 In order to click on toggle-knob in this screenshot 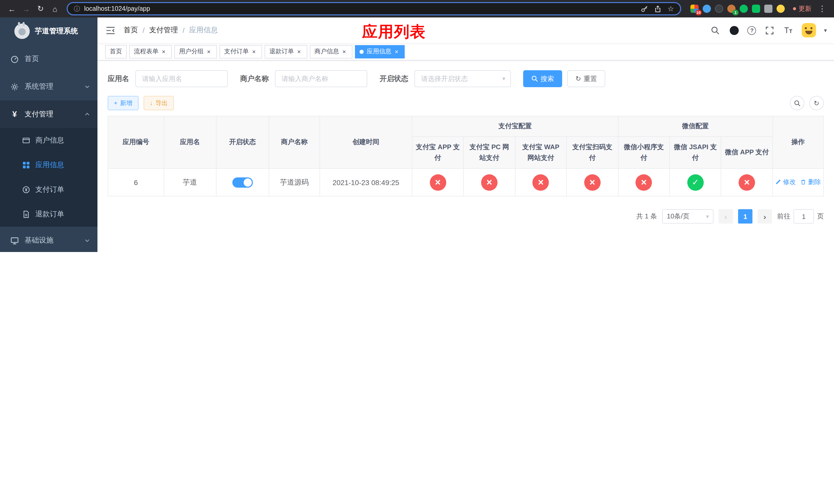, I will do `click(247, 182)`.